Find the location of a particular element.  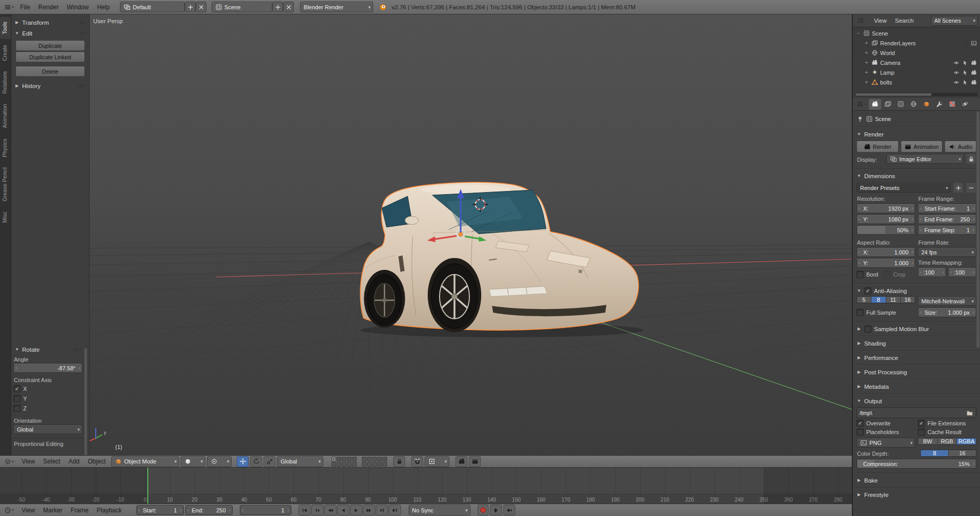

render-engine-dropdown: Blender Render is located at coordinates (337, 7).